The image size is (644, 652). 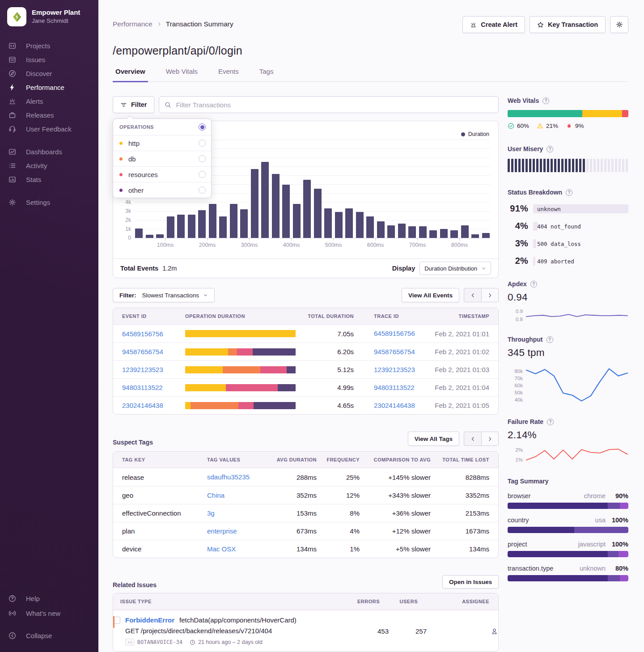 I want to click on open-in-issues-button: Open in Issues, so click(x=470, y=582).